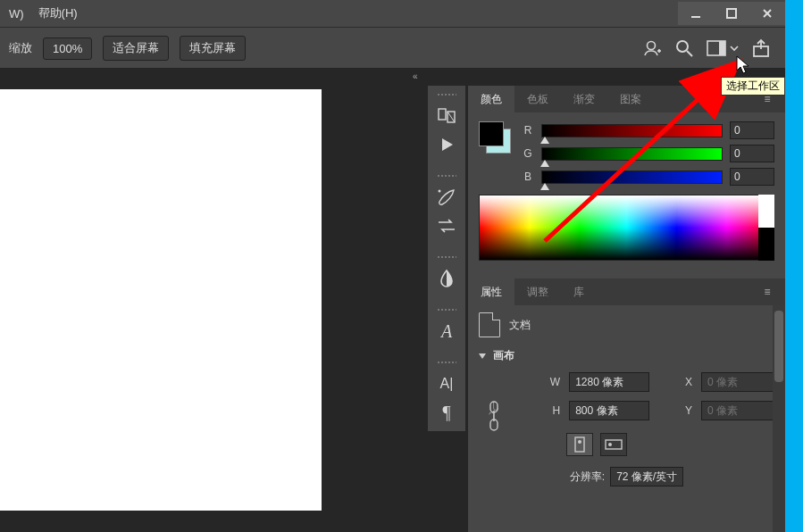  Describe the element at coordinates (447, 384) in the screenshot. I see `type-ai-icon: A|` at that location.